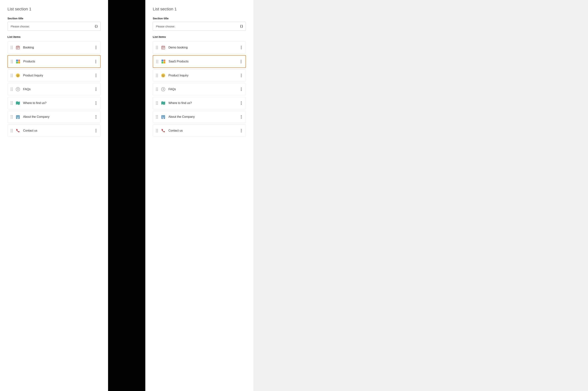 This screenshot has width=588, height=391. Describe the element at coordinates (199, 47) in the screenshot. I see `list-item-demo-booking: Demo booking` at that location.